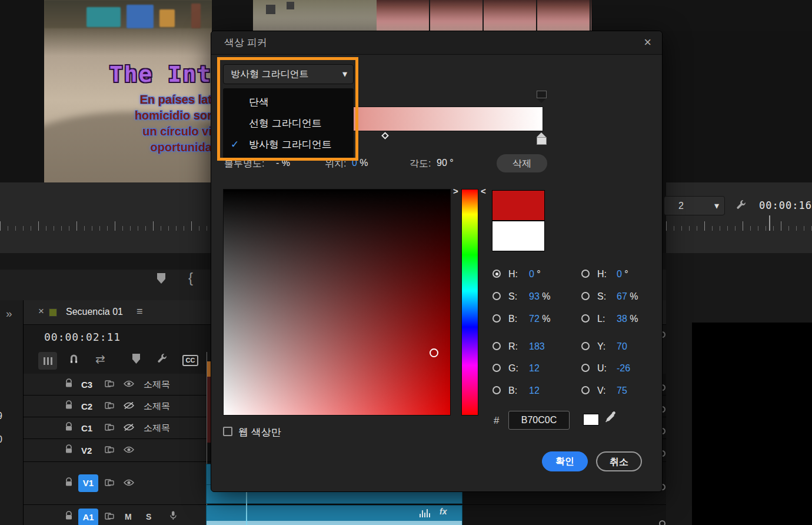  I want to click on radio-h, so click(497, 274).